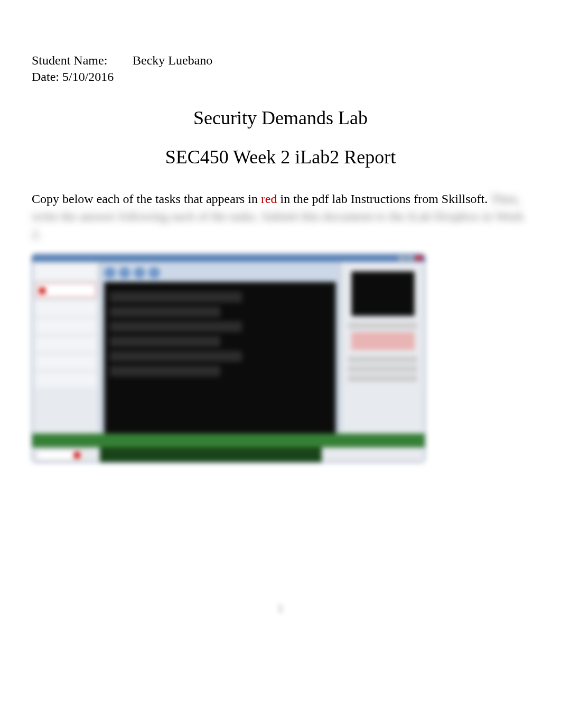 The width and height of the screenshot is (561, 728). What do you see at coordinates (280, 118) in the screenshot?
I see `page-title: Security Demands Lab` at bounding box center [280, 118].